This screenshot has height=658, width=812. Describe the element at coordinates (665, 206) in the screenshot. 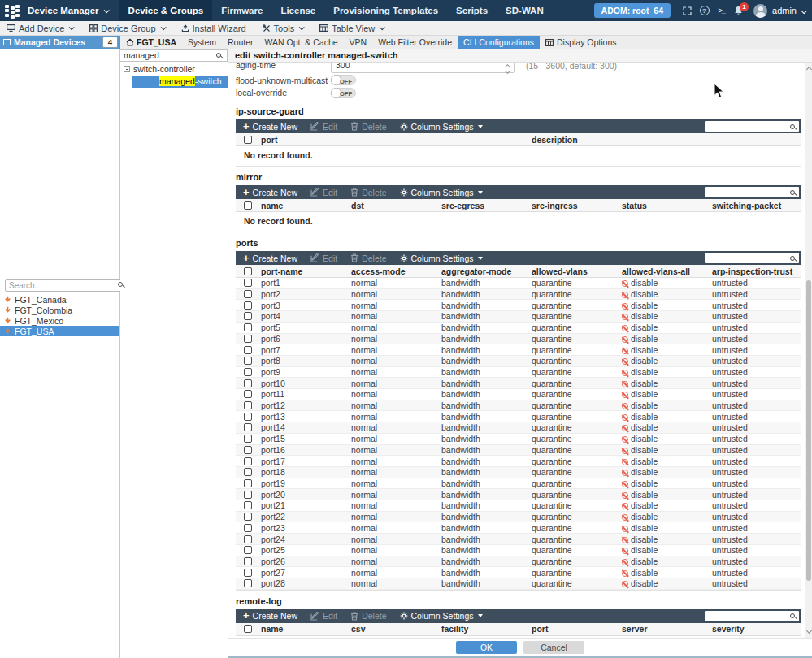

I see `column-header: status` at that location.